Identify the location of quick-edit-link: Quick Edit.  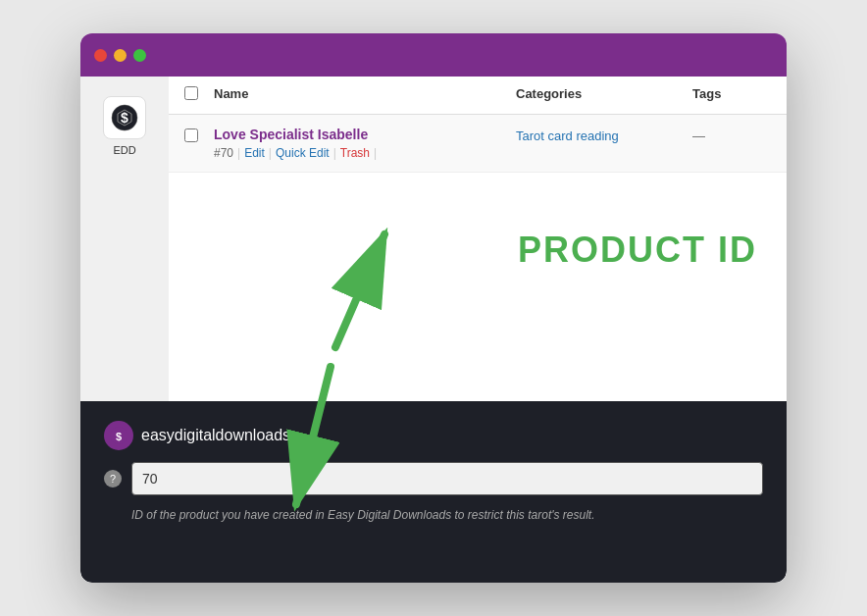
(302, 153).